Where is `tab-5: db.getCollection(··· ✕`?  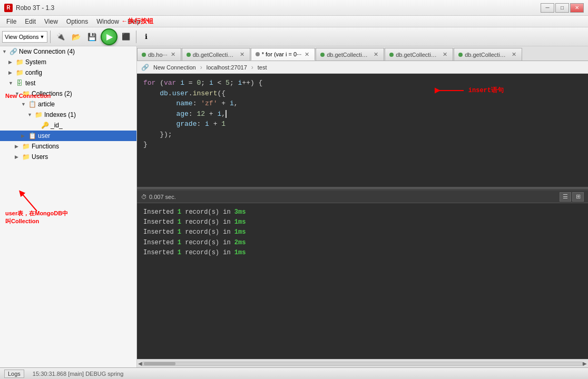 tab-5: db.getCollection(··· ✕ is located at coordinates (488, 54).